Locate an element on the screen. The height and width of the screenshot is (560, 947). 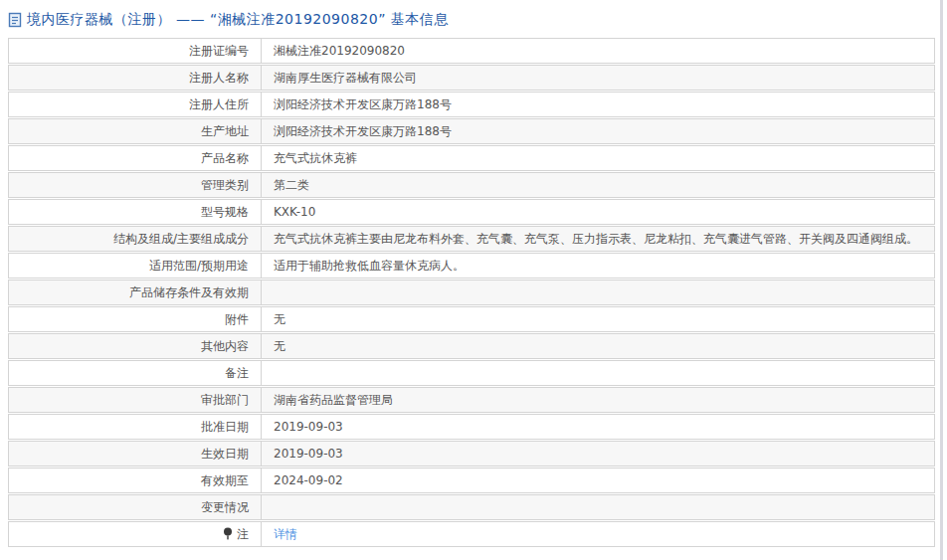
row-label-cell: 批准日期 is located at coordinates (135, 427).